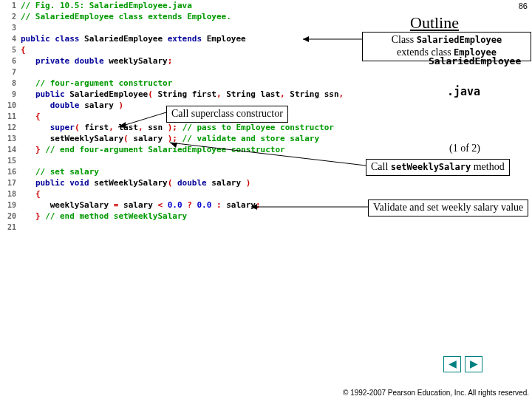 The height and width of the screenshot is (399, 532). What do you see at coordinates (474, 61) in the screenshot?
I see `filename-label: SalariedEmployee` at bounding box center [474, 61].